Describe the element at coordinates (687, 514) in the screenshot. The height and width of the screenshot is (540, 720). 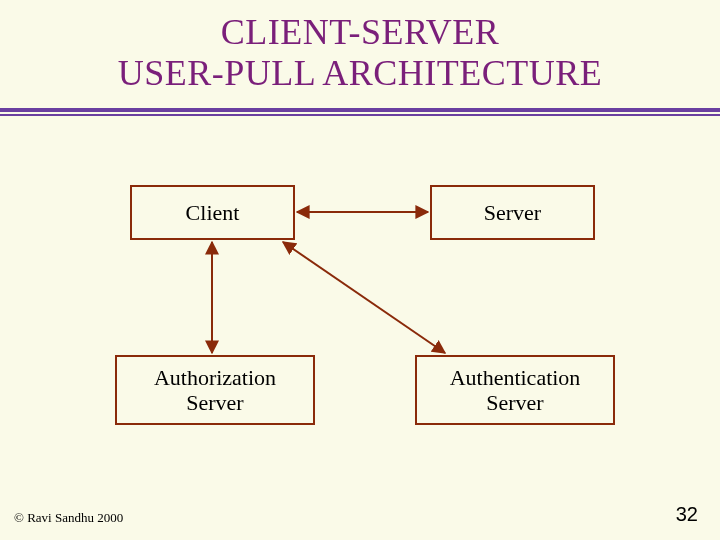
I see `page-number: 32` at that location.